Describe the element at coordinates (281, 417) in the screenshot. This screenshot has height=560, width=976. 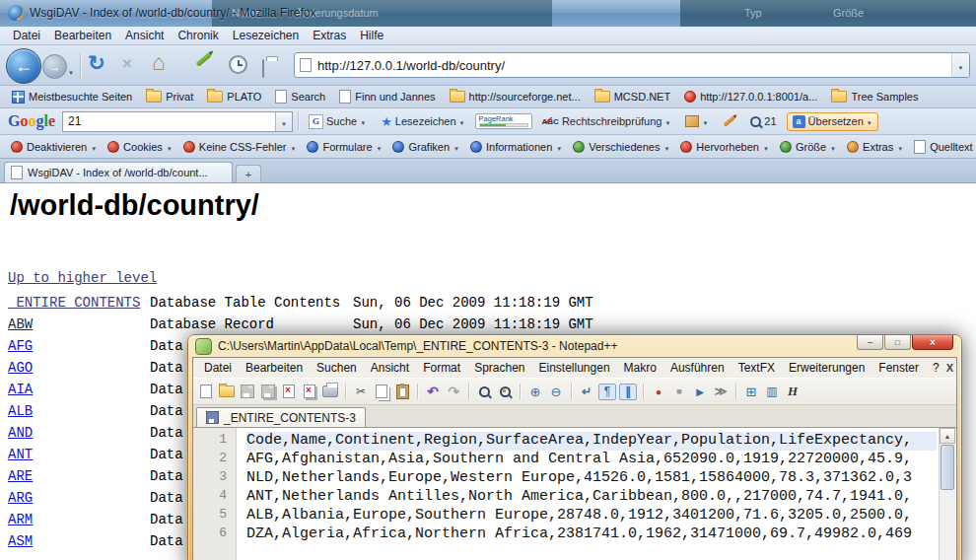
I see `np-tab-entire-contents: _ENTIRE_CONTENTS-3` at that location.